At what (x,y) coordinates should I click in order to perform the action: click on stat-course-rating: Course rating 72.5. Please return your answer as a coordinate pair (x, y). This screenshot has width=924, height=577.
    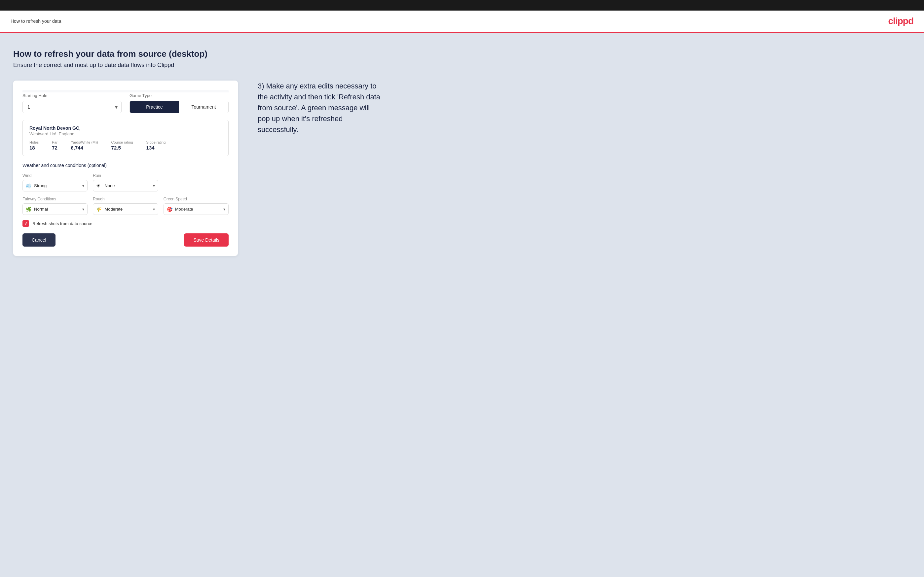
    Looking at the image, I should click on (122, 145).